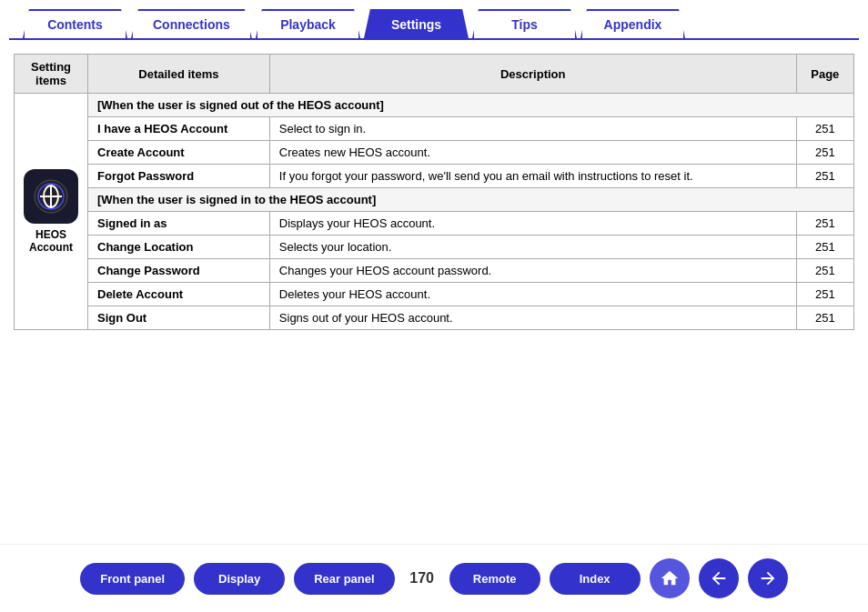 The width and height of the screenshot is (868, 612). What do you see at coordinates (670, 578) in the screenshot?
I see `home-button` at bounding box center [670, 578].